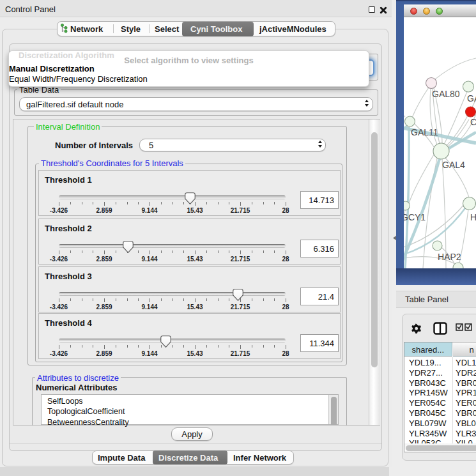 The image size is (476, 476). What do you see at coordinates (454, 165) in the screenshot?
I see `svg-text: GAL4` at bounding box center [454, 165].